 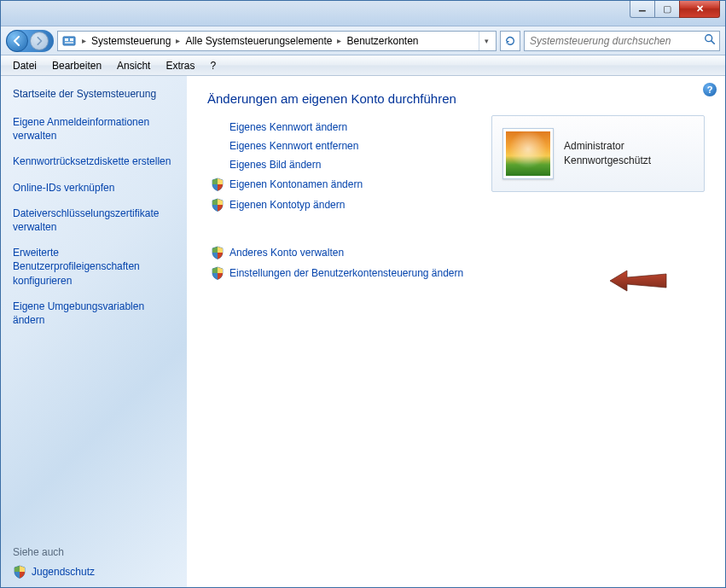 I want to click on help-icon: ?, so click(x=710, y=90).